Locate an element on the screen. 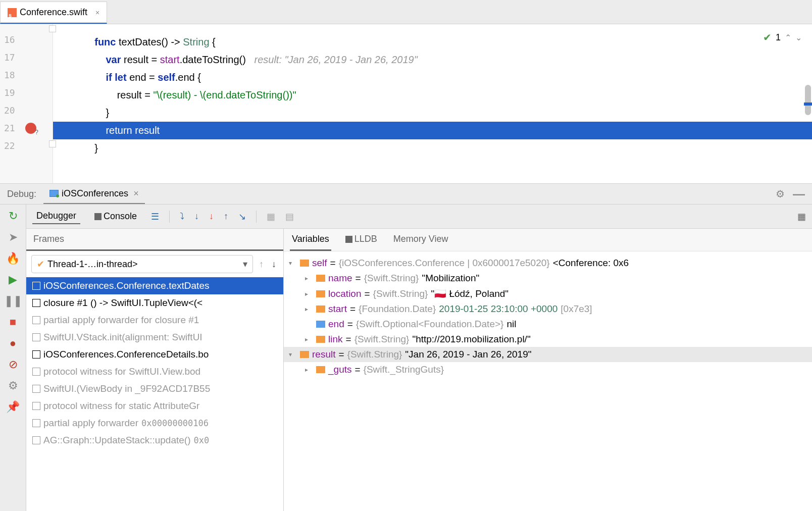 Image resolution: width=812 pixels, height=511 pixels. close-tab-icon: × is located at coordinates (97, 13).